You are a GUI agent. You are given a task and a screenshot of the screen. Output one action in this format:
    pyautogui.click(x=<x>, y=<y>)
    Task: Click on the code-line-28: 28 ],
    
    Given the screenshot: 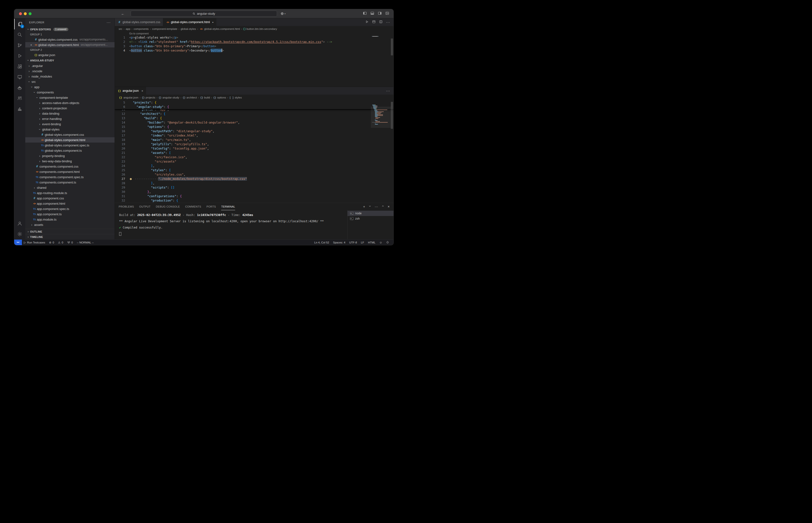 What is the action you would take?
    pyautogui.click(x=254, y=183)
    